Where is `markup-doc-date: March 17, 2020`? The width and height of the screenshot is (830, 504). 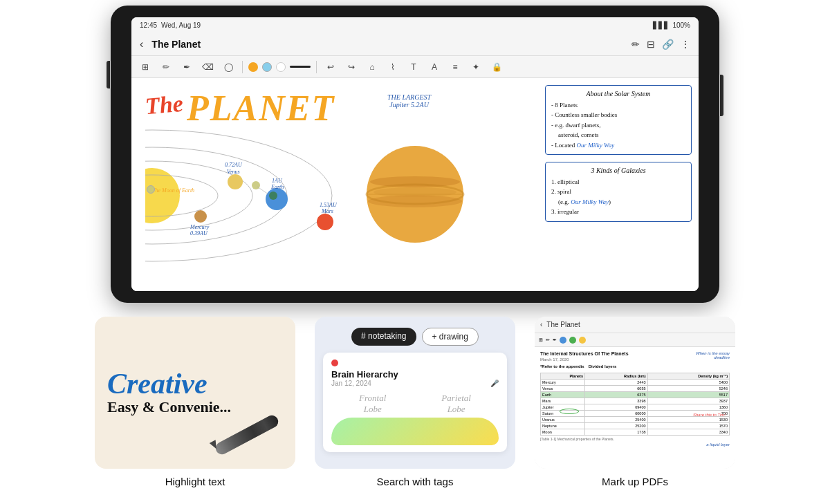 markup-doc-date: March 17, 2020 is located at coordinates (584, 360).